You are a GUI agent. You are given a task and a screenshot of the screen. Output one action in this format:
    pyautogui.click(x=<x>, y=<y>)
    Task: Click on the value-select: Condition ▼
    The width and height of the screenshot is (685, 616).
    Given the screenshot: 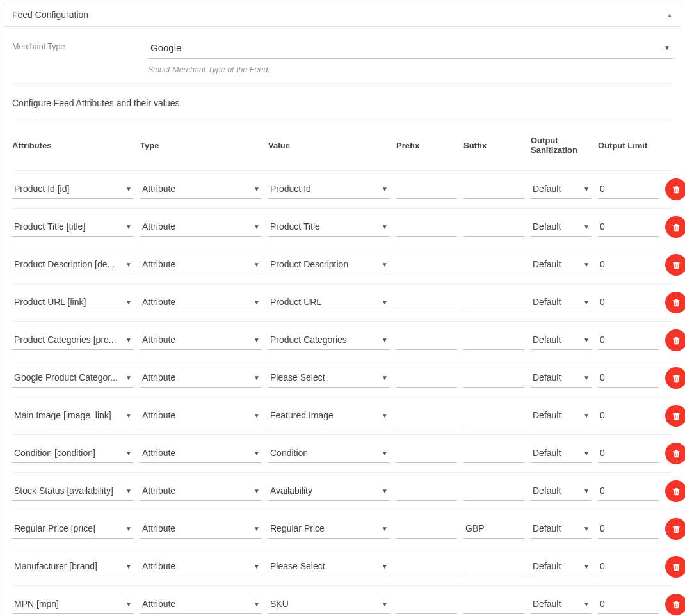 What is the action you would take?
    pyautogui.click(x=329, y=454)
    